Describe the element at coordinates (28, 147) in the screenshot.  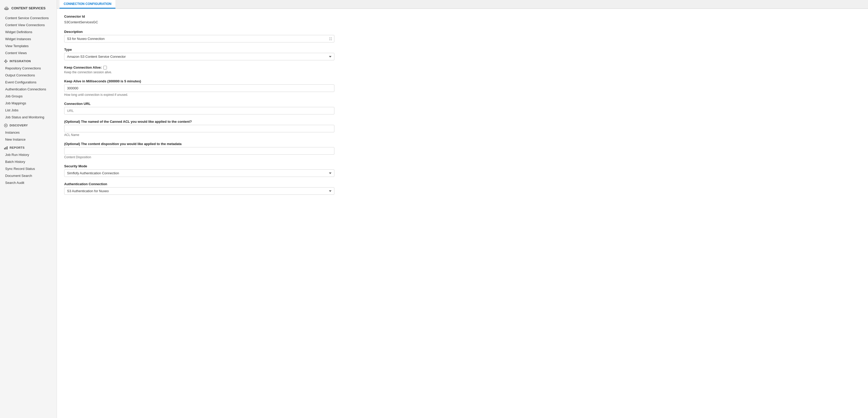
I see `sidebar-section-reports-header: REPORTS` at that location.